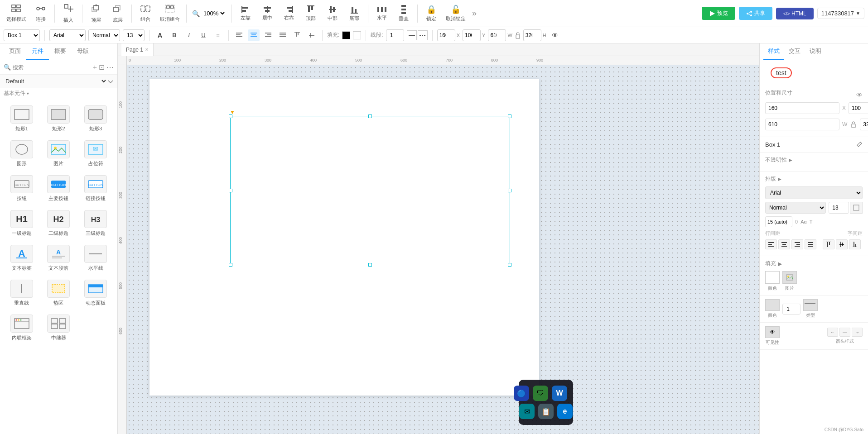 Image resolution: width=868 pixels, height=434 pixels. What do you see at coordinates (540, 393) in the screenshot?
I see `taskbar-shield: 🛡` at bounding box center [540, 393].